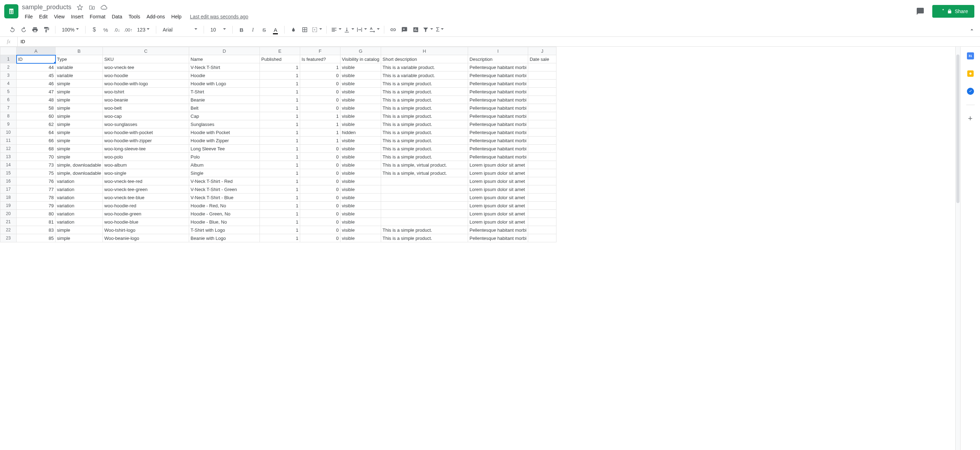 The image size is (980, 450). What do you see at coordinates (425, 75) in the screenshot?
I see `cell: This is a variable product.` at bounding box center [425, 75].